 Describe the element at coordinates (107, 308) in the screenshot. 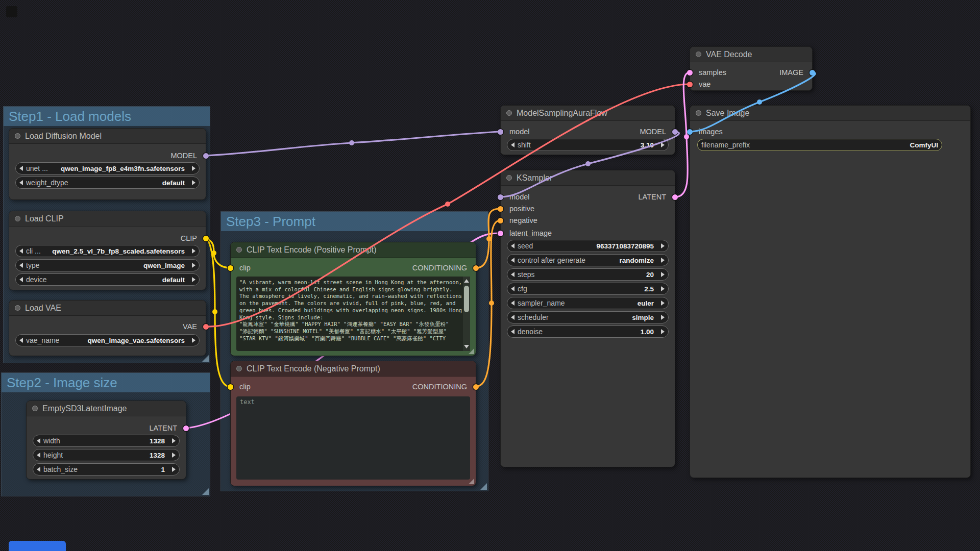

I see `node-header: Load VAE` at that location.